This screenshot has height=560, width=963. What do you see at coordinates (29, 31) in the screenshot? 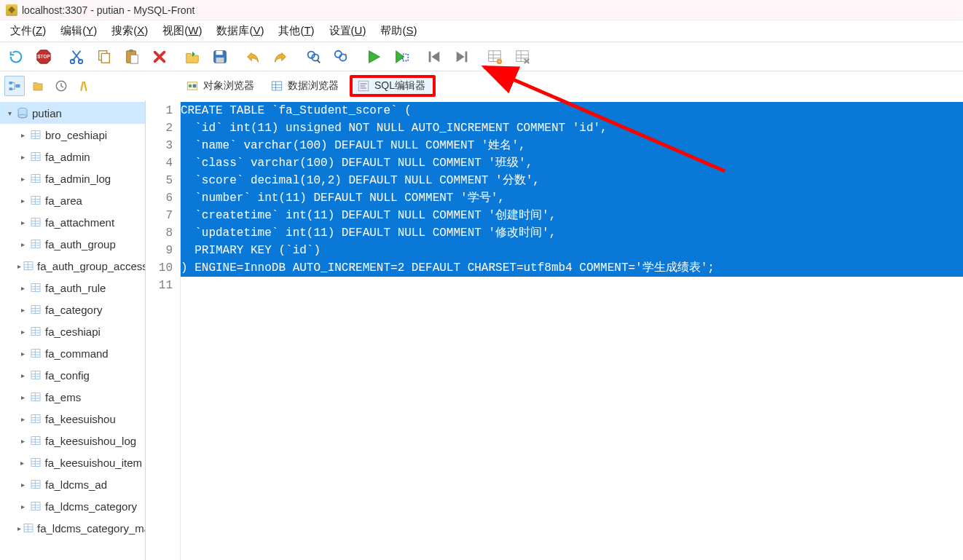
I see `menu-item: 文件(Z)` at bounding box center [29, 31].